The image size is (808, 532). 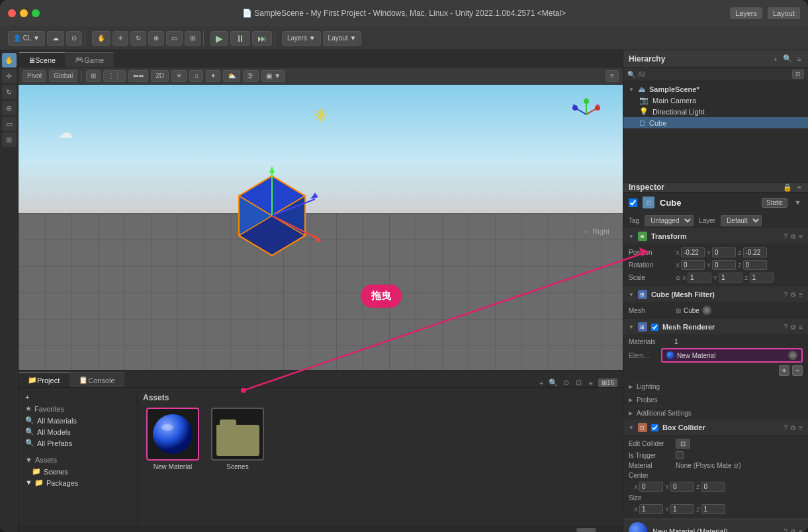 I want to click on step-button: ⏭, so click(x=262, y=38).